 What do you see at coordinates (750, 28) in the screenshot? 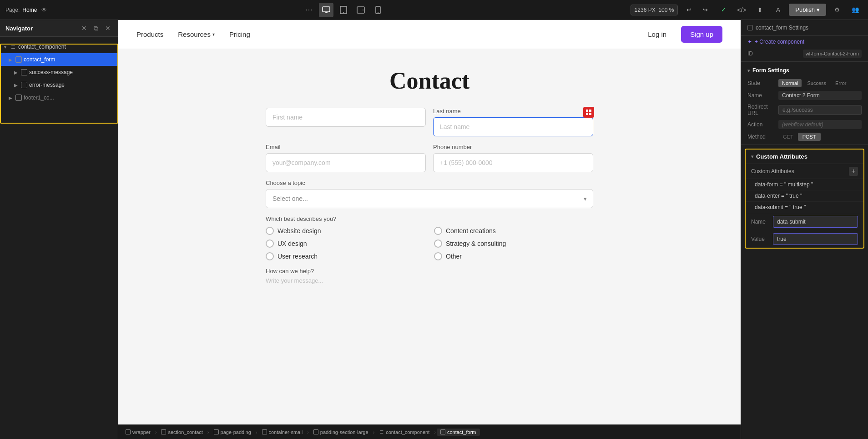
I see `checkbox-icon` at bounding box center [750, 28].